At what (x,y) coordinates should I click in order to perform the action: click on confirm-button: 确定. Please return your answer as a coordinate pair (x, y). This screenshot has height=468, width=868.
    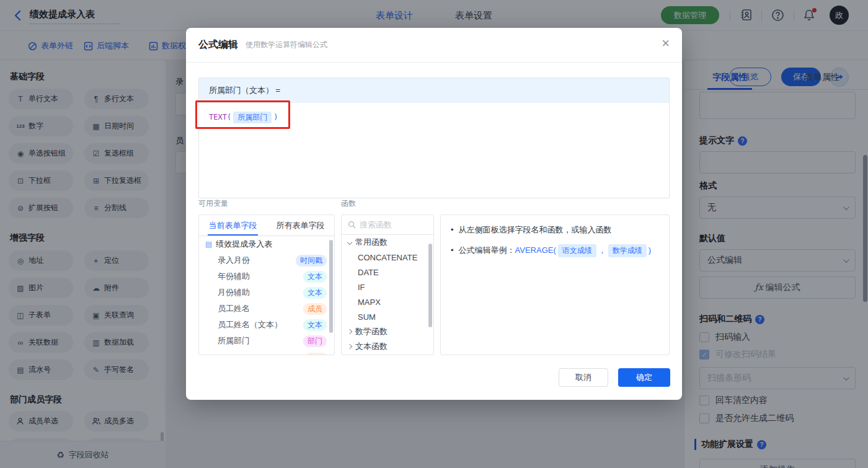
    Looking at the image, I should click on (644, 377).